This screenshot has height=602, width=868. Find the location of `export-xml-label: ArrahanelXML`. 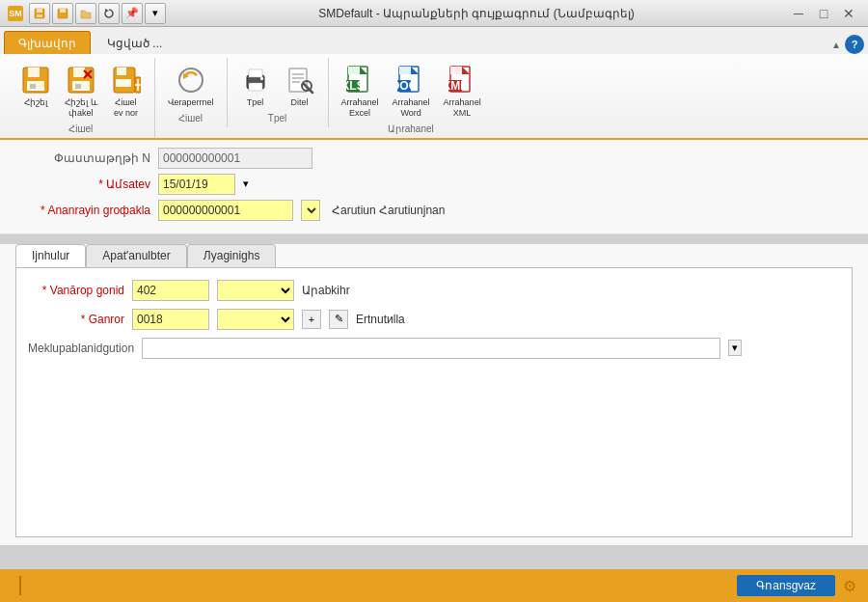

export-xml-label: ArrahanelXML is located at coordinates (463, 108).